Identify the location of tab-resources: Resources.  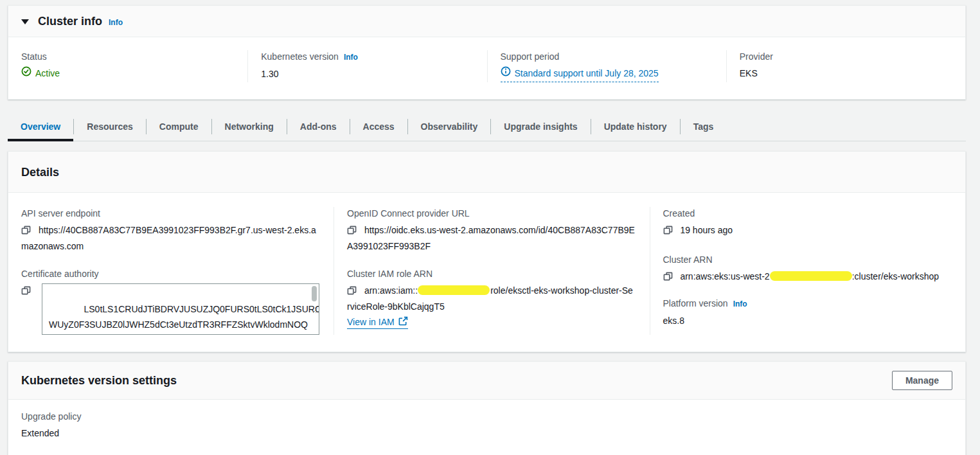
(110, 127).